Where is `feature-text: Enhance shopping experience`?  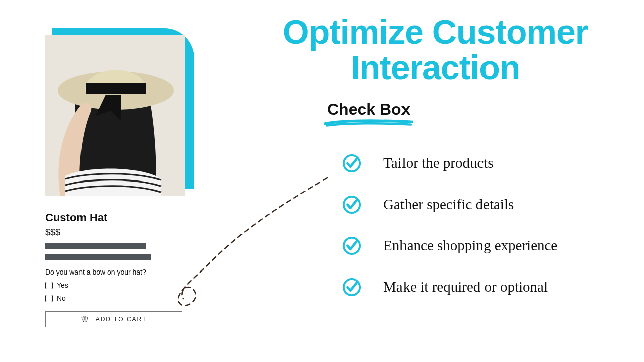 feature-text: Enhance shopping experience is located at coordinates (470, 245).